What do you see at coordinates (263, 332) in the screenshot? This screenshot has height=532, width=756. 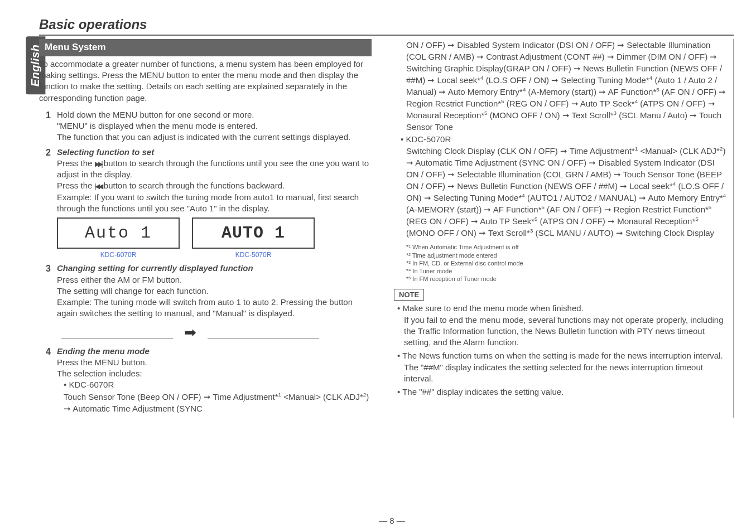 I see `arrow-box-right` at bounding box center [263, 332].